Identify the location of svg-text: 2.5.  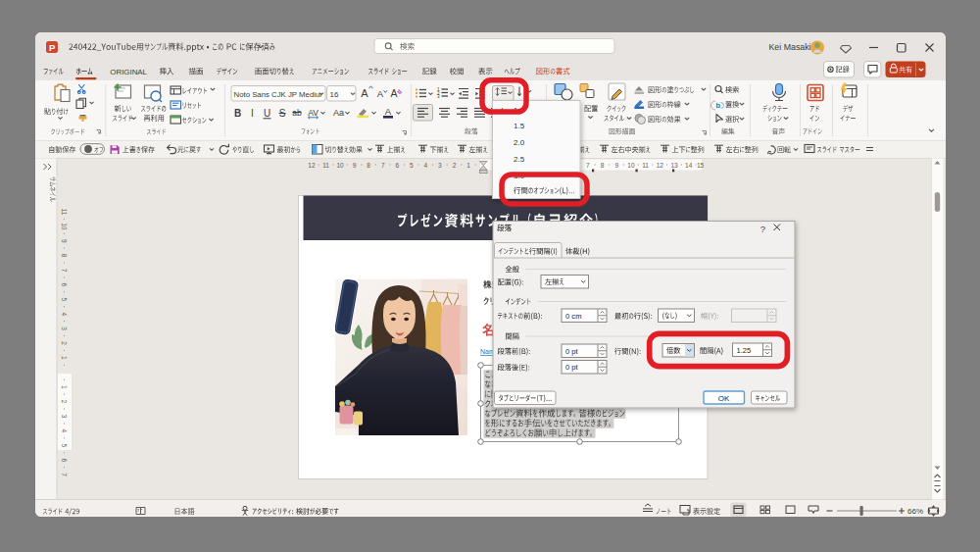
(519, 159).